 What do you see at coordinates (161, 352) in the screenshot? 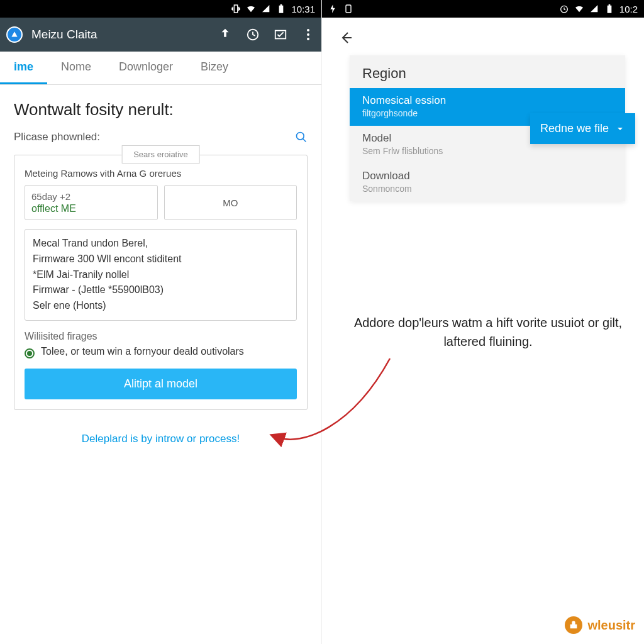
I see `option-row: Tolee, or teum win a fornyour deald outi…` at bounding box center [161, 352].